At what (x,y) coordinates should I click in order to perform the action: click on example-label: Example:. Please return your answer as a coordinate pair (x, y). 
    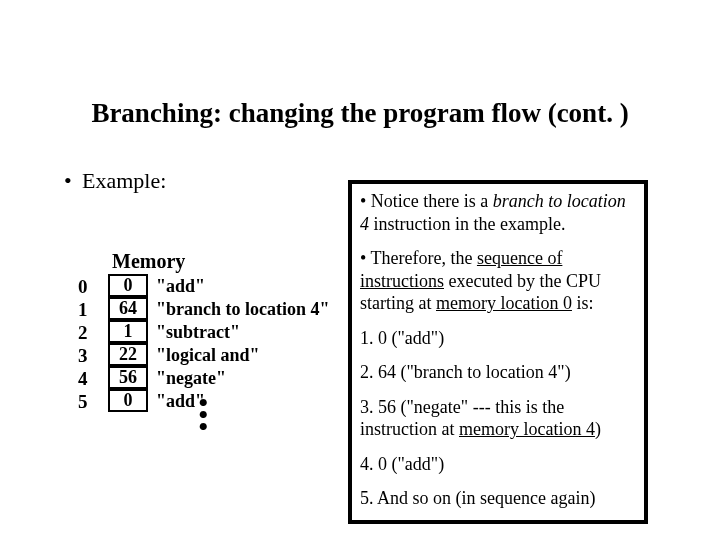
    Looking at the image, I should click on (124, 181).